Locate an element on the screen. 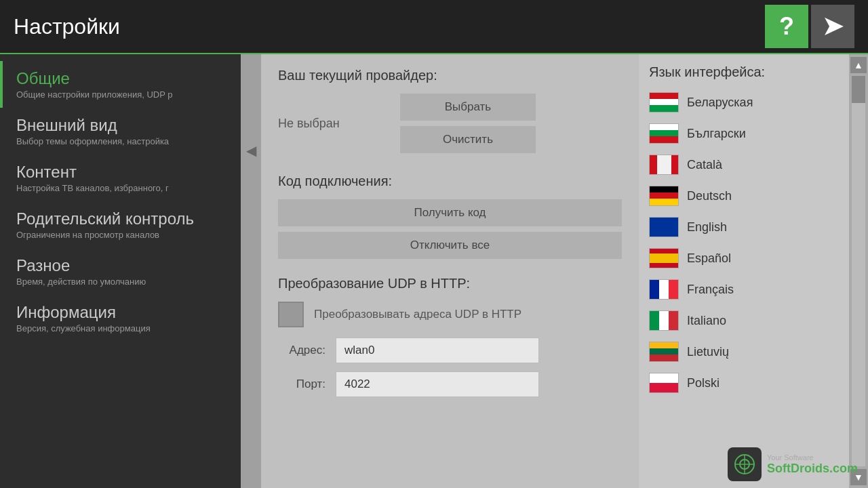 The width and height of the screenshot is (868, 488). watermark-logo is located at coordinates (745, 464).